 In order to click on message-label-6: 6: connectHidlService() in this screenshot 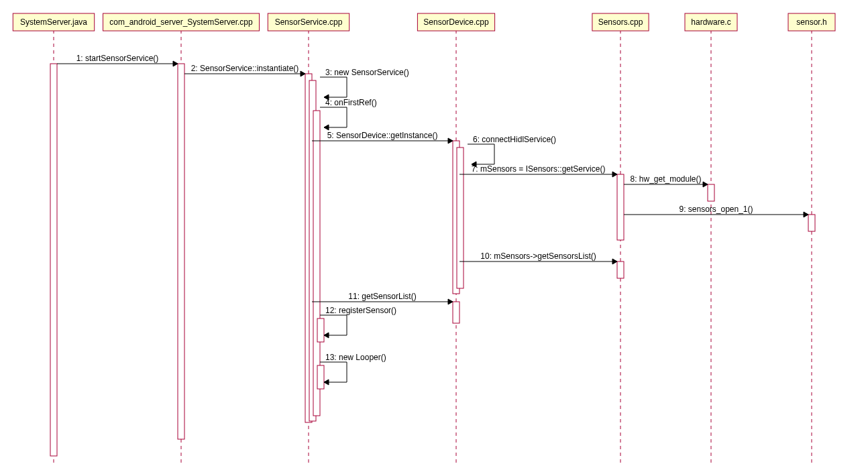, I will do `click(514, 139)`.